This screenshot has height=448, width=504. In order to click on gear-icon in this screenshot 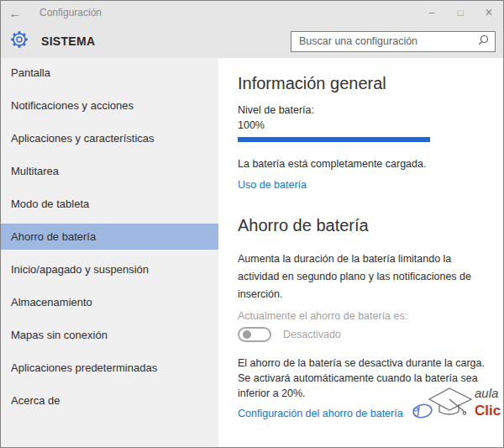, I will do `click(19, 41)`.